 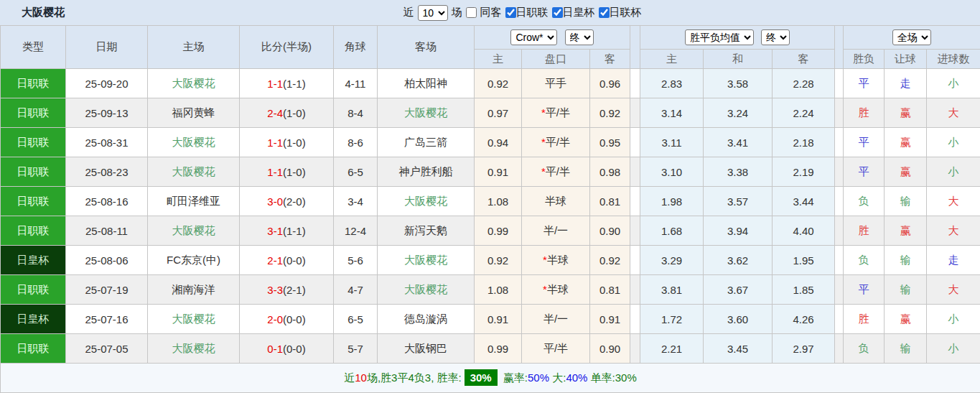 I want to click on avg-away-odds: 2.19, so click(x=804, y=172).